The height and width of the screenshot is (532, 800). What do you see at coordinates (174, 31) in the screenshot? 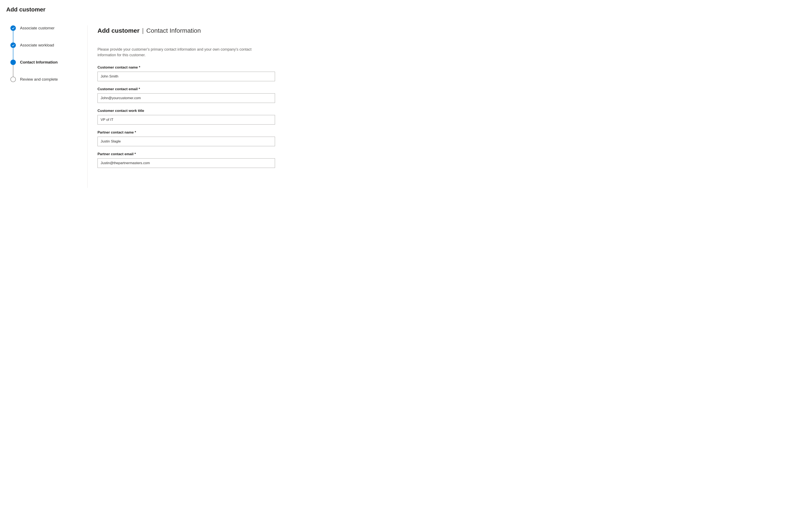
I see `main-heading-rest: Contact Information` at bounding box center [174, 31].